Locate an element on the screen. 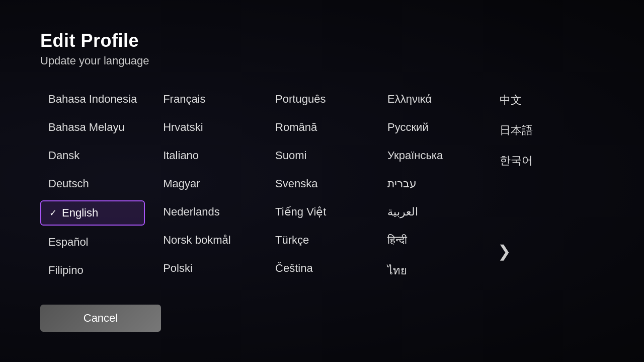  checkmark-icon: ✓ is located at coordinates (53, 213).